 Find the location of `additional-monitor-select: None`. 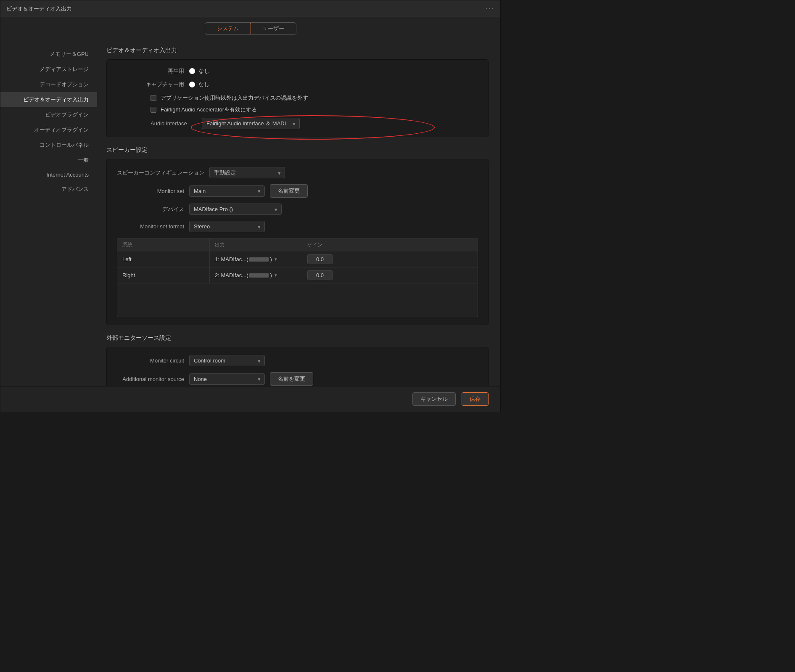

additional-monitor-select: None is located at coordinates (227, 379).